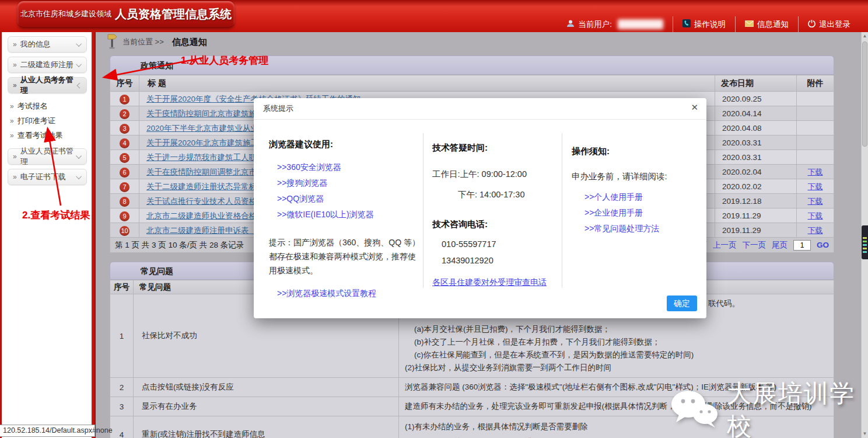 The width and height of the screenshot is (868, 438). What do you see at coordinates (708, 25) in the screenshot?
I see `header-nav: 当前用户: 操作说明 信息通知 退出登录` at bounding box center [708, 25].